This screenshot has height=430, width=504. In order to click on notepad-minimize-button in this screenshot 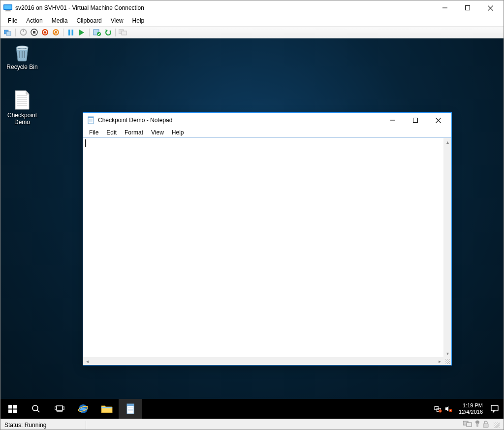, I will do `click(393, 120)`.